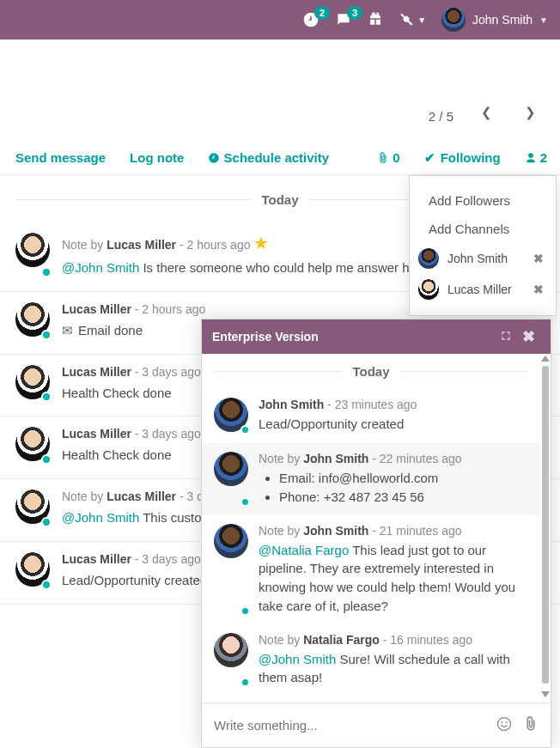 The image size is (560, 748). Describe the element at coordinates (393, 404) in the screenshot. I see `chat-message-header: John Smith - 23 minutes ago` at that location.